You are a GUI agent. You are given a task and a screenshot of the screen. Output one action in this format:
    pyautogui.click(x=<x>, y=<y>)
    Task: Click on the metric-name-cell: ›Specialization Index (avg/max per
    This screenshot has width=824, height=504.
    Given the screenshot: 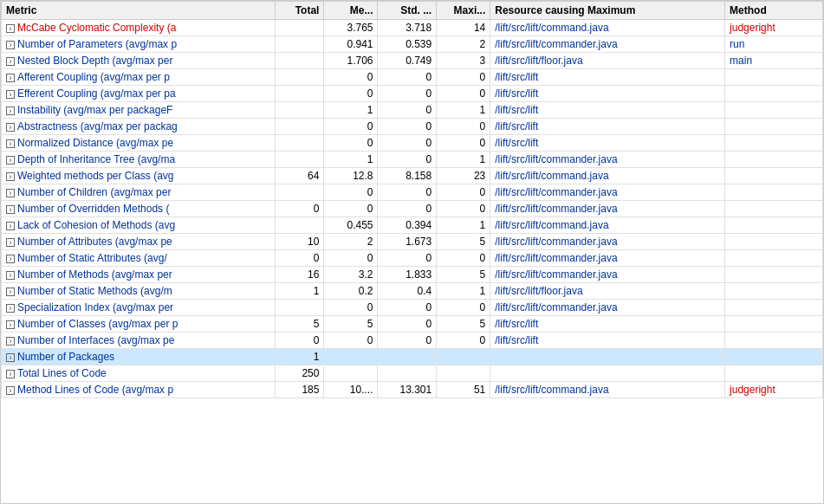 What is the action you would take?
    pyautogui.click(x=139, y=308)
    